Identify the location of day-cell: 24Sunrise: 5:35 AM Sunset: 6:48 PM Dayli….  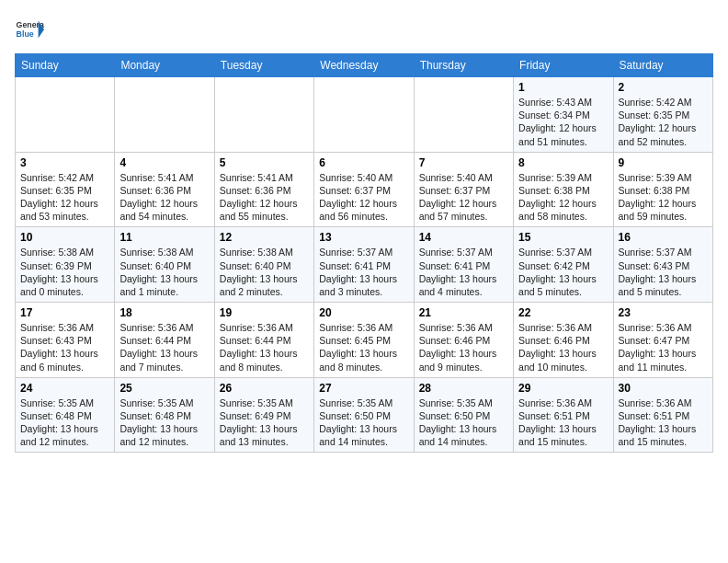
(65, 415).